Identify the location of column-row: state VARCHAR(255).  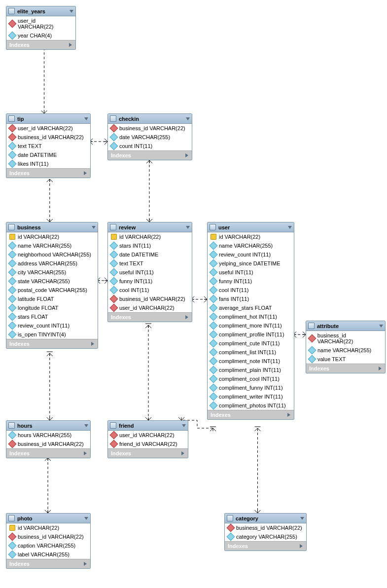
(52, 281).